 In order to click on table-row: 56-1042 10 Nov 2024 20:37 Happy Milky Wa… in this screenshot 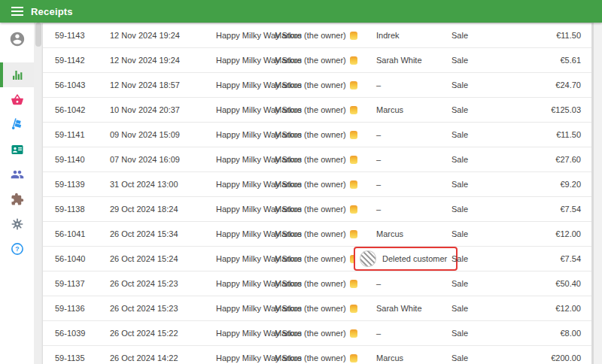, I will do `click(318, 110)`.